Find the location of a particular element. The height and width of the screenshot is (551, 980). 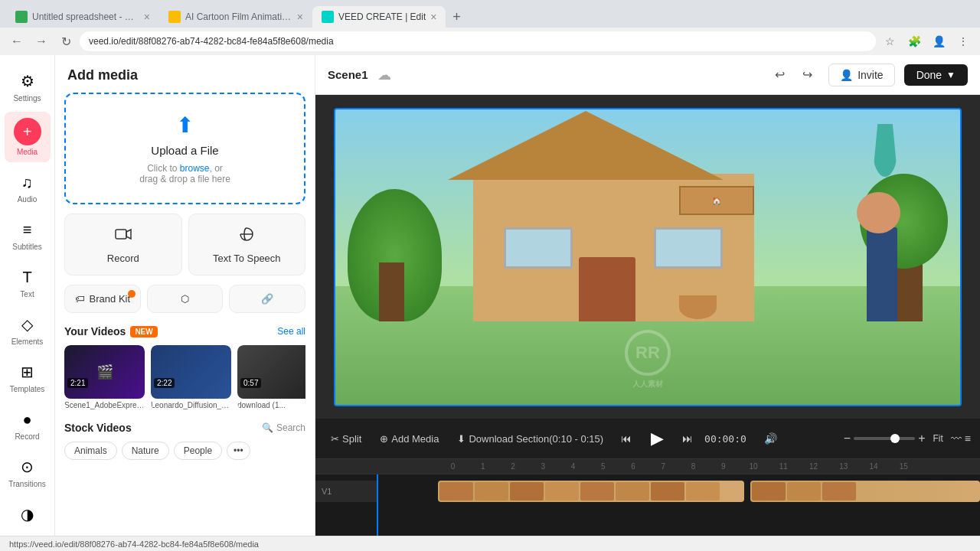

elements-icon: ◇ is located at coordinates (28, 324).